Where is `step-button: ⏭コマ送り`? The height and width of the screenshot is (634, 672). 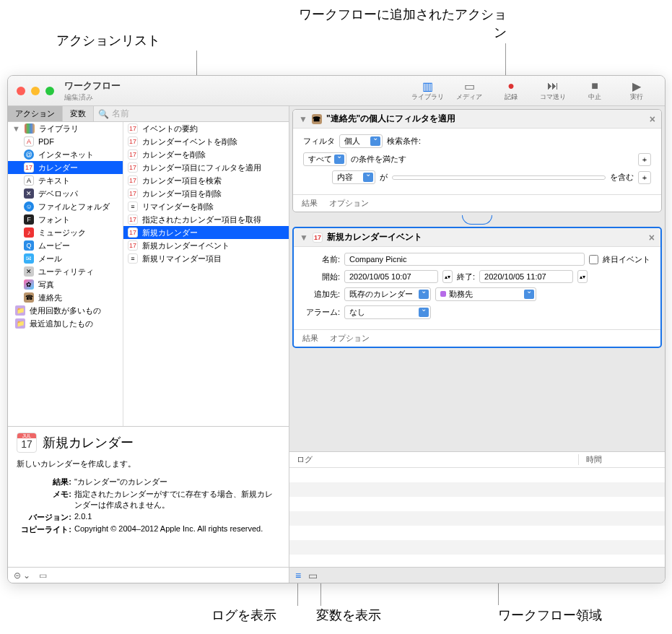 step-button: ⏭コマ送り is located at coordinates (553, 91).